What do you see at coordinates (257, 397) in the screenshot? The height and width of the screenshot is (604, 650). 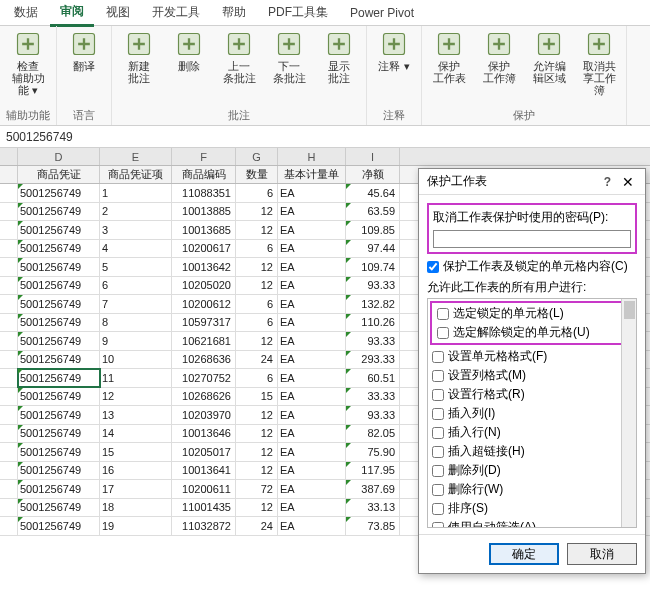 I see `cell: 15` at bounding box center [257, 397].